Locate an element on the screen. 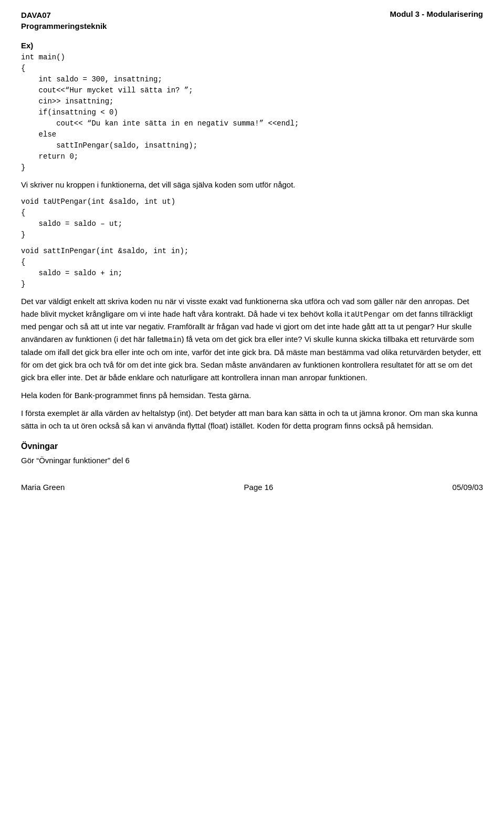  ovningar-text: Gör “Övningar funktioner” del 6 is located at coordinates (252, 461).